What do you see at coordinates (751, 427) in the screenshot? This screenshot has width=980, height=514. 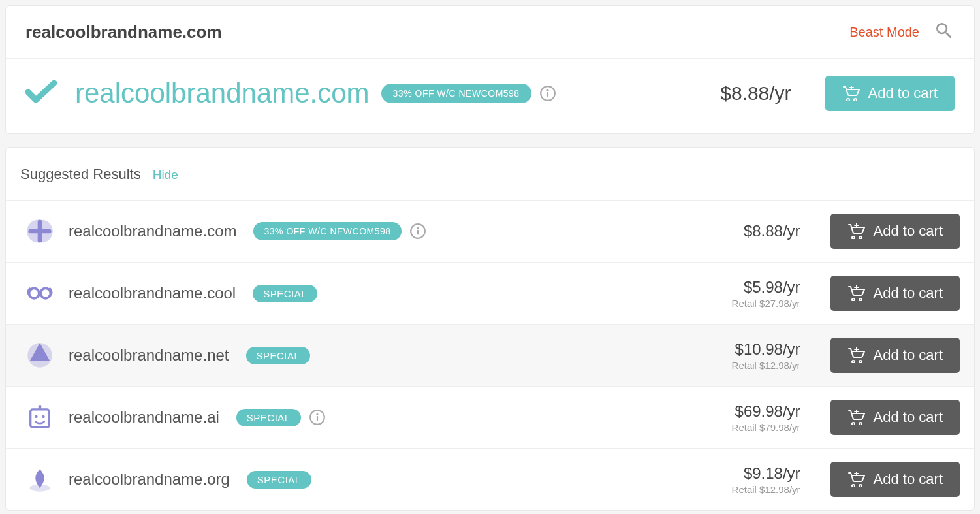 I see `retail-price: Retail $79.98/yr` at bounding box center [751, 427].